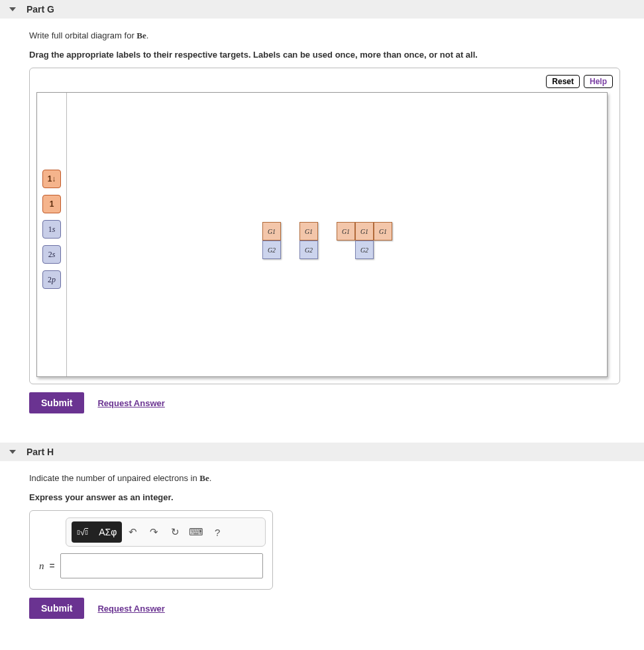 The height and width of the screenshot is (650, 644). What do you see at coordinates (66, 235) in the screenshot?
I see `palette-separator` at bounding box center [66, 235].